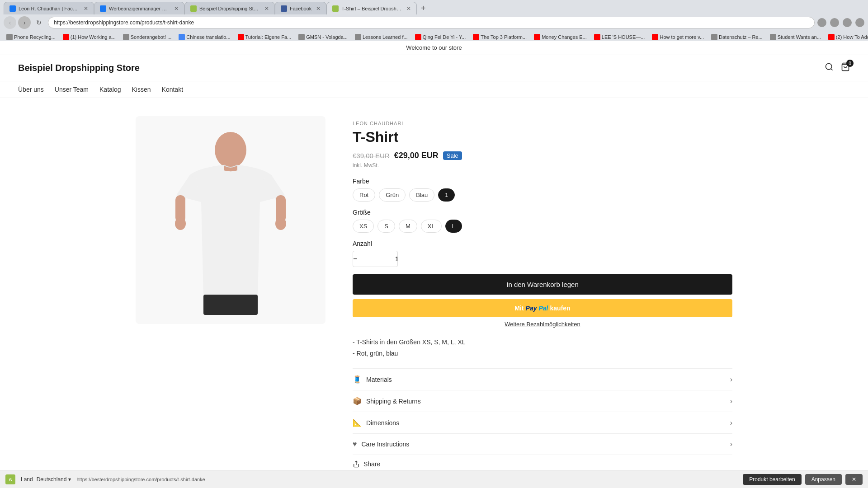  I want to click on bookmark-7: Lessons Learned f..., so click(382, 37).